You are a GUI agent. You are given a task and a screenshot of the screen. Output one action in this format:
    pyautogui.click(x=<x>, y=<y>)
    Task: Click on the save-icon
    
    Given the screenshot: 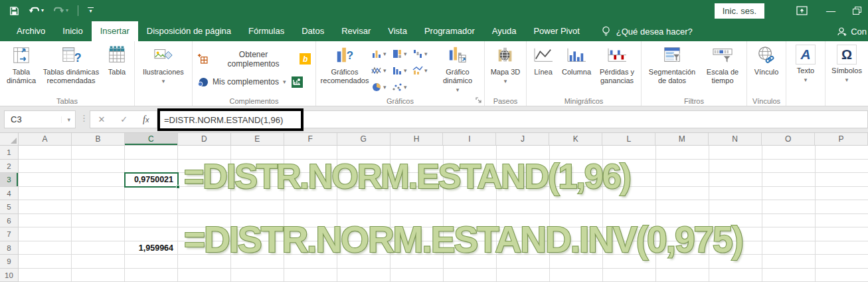 What is the action you would take?
    pyautogui.click(x=15, y=11)
    